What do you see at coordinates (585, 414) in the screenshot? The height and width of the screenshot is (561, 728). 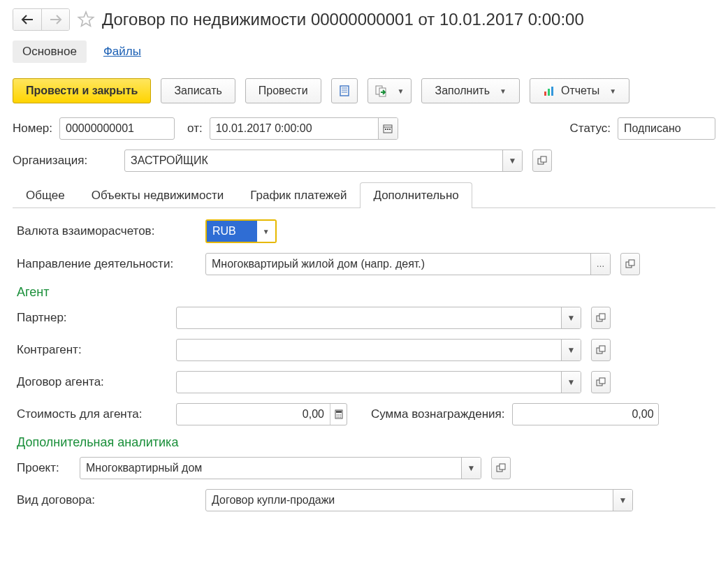 I see `reward-input: 0,00` at bounding box center [585, 414].